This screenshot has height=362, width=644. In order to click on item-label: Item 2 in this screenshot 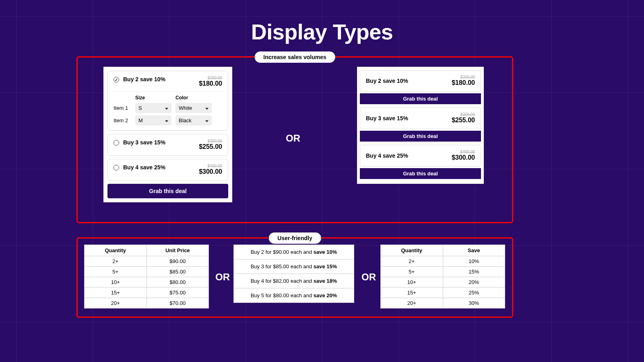, I will do `click(122, 121)`.